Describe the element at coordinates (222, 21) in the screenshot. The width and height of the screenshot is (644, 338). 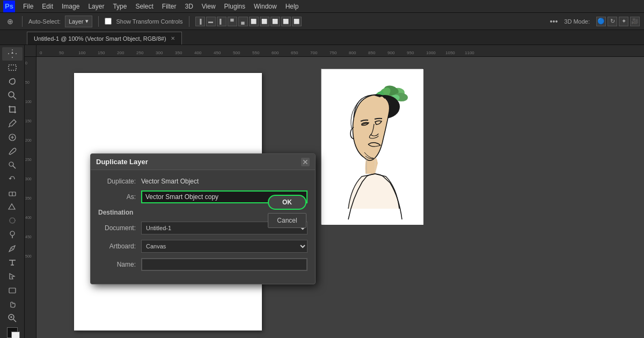
I see `align-icon-3: ▌` at that location.